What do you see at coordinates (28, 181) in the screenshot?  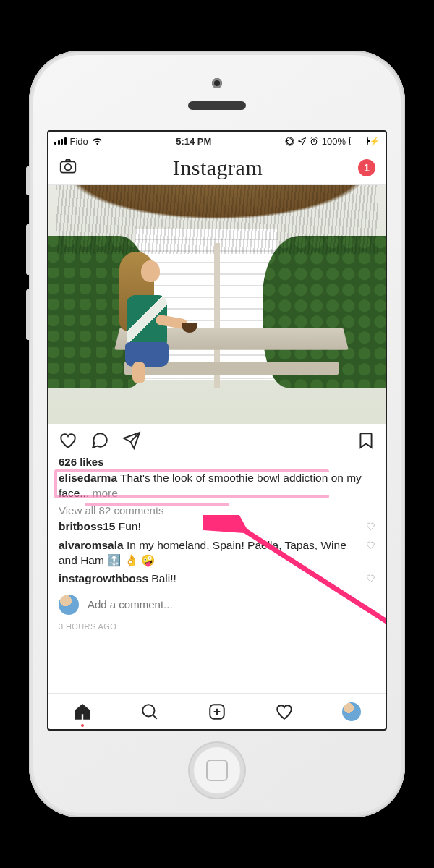 I see `side-button` at bounding box center [28, 181].